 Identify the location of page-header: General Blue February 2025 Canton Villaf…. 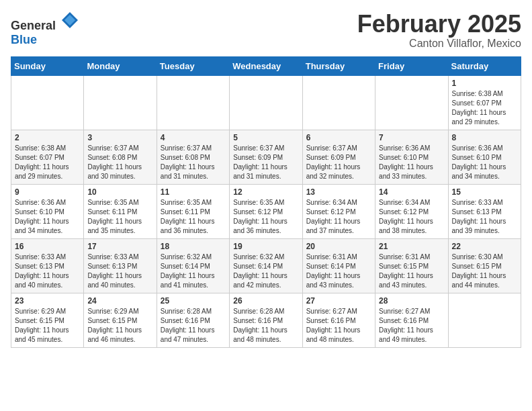
(266, 30).